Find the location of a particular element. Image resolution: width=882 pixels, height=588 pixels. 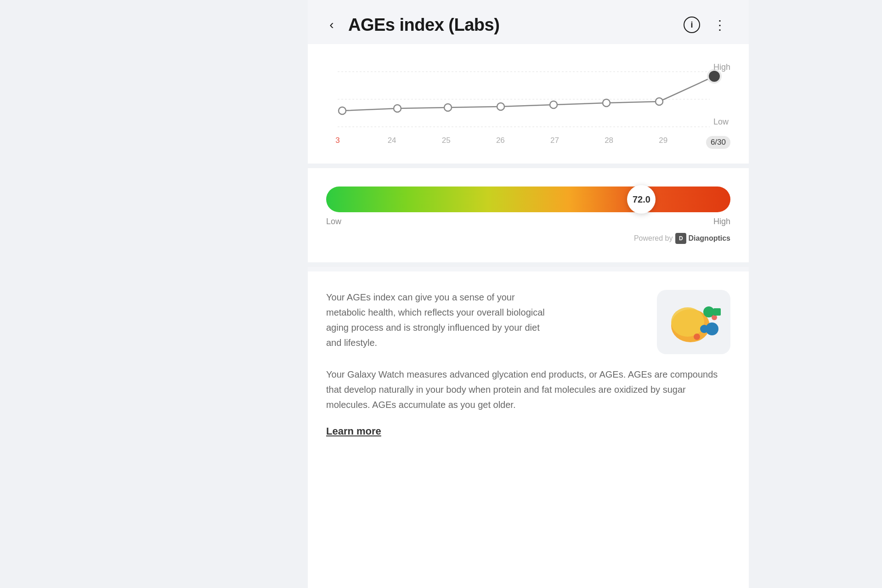

gauge-value: 72.0 is located at coordinates (641, 199).